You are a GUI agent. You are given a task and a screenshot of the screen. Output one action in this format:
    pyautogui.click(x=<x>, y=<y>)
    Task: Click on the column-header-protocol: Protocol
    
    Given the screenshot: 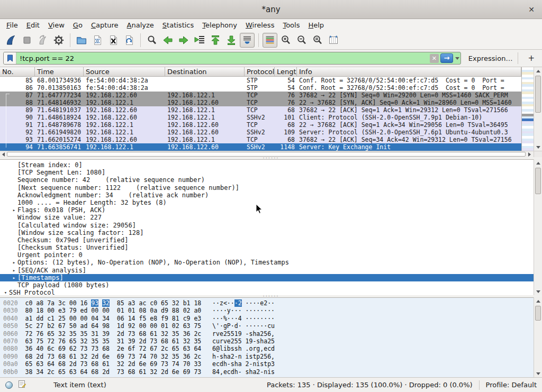 What is the action you would take?
    pyautogui.click(x=259, y=72)
    